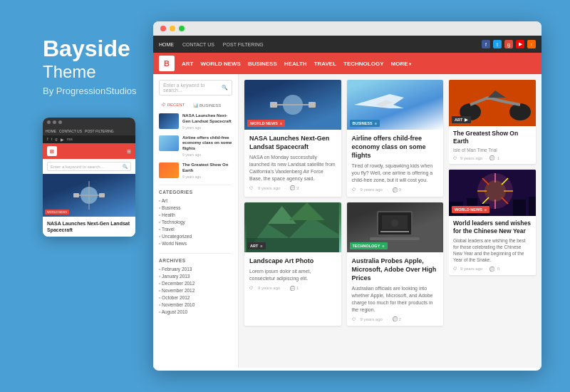  I want to click on article-title-australia: Australia Probes Apple, Microsoft, Adobe…, so click(395, 269).